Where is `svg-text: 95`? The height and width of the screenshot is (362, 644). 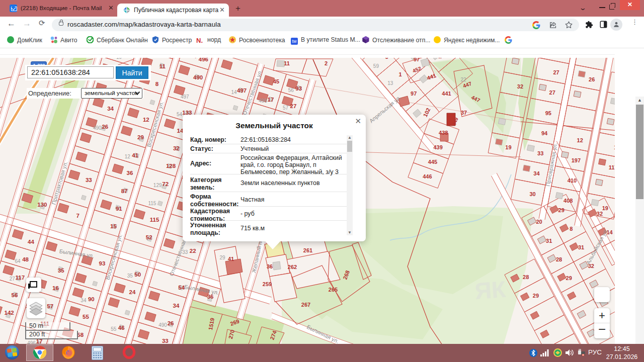
svg-text: 95 is located at coordinates (548, 113).